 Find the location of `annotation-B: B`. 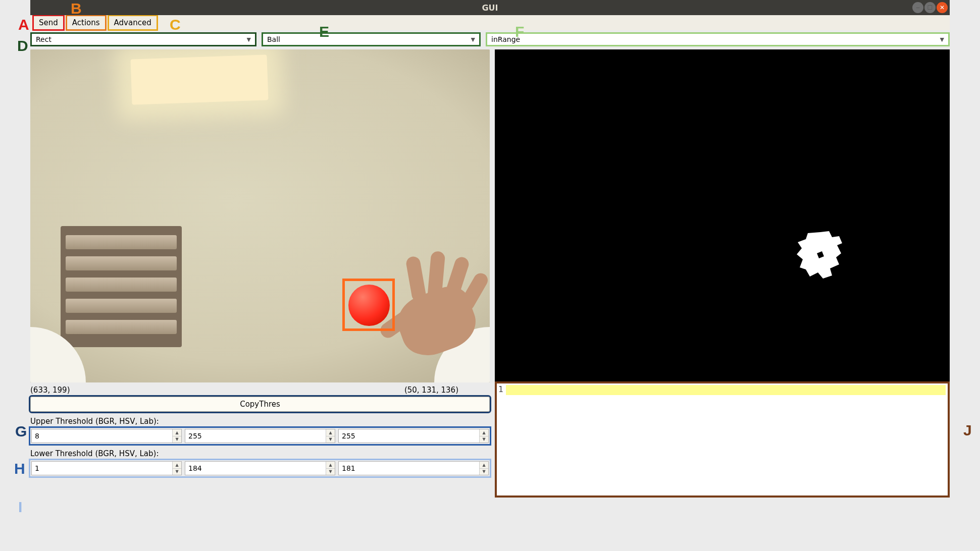

annotation-B: B is located at coordinates (76, 9).